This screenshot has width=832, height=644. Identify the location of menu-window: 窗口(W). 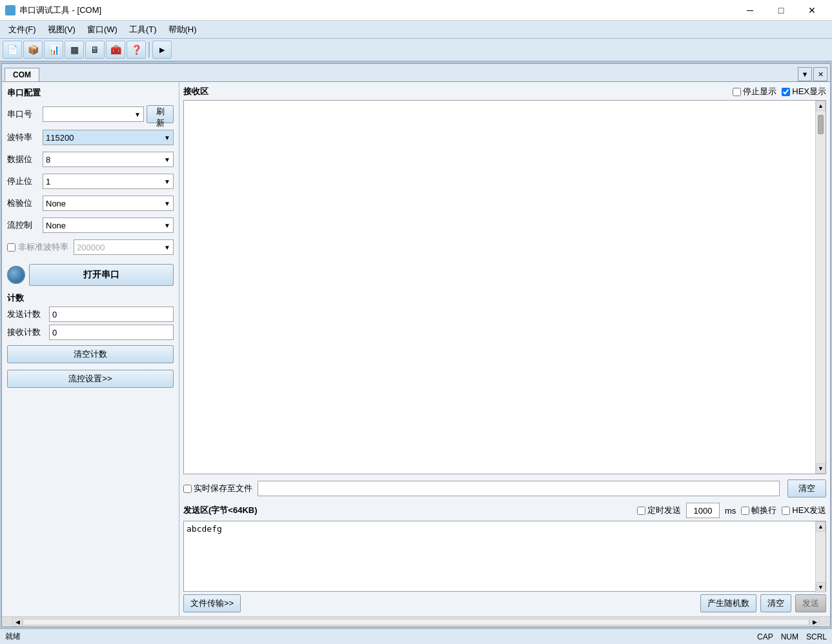
(102, 30).